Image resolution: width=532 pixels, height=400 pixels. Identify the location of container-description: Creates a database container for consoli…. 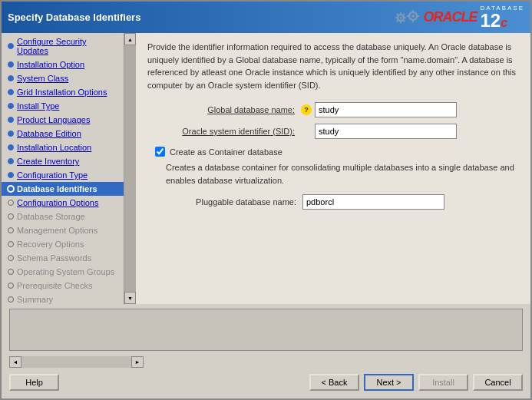
(342, 174).